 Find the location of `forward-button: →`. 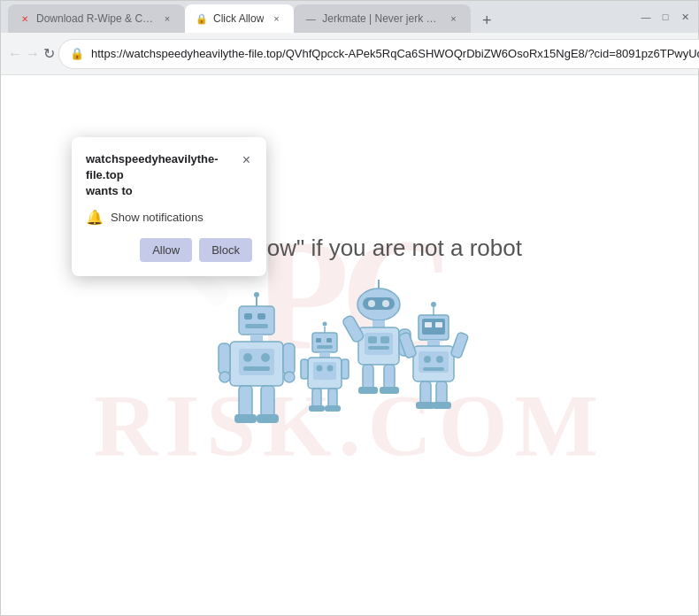

forward-button: → is located at coordinates (33, 54).